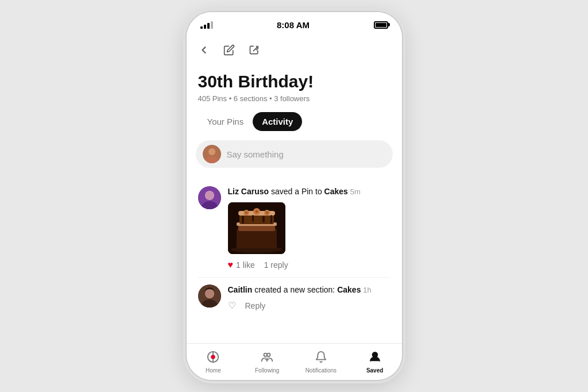 Image resolution: width=588 pixels, height=392 pixels. What do you see at coordinates (321, 358) in the screenshot?
I see `notifications-icon` at bounding box center [321, 358].